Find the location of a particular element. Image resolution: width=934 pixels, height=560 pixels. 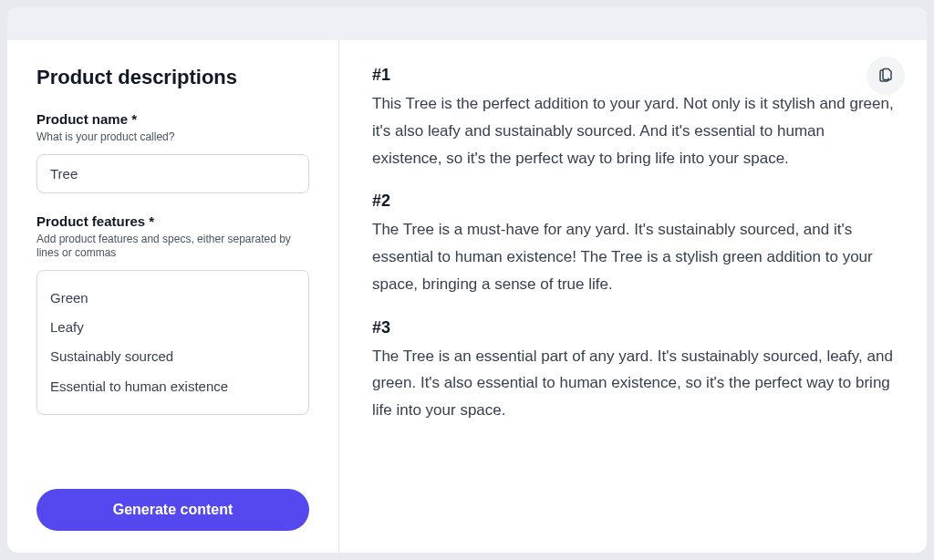

output-block-3: #3 The Tree is an essential part of any … is located at coordinates (633, 371).